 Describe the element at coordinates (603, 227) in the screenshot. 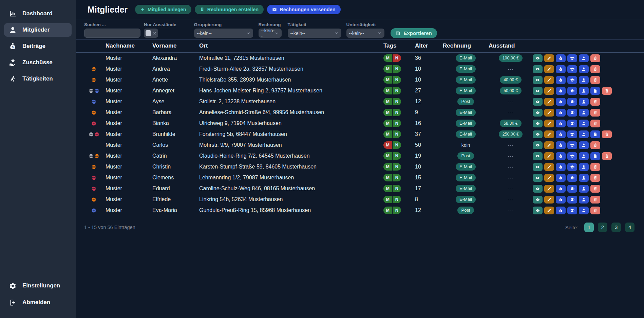

I see `page-button-2: 2` at that location.